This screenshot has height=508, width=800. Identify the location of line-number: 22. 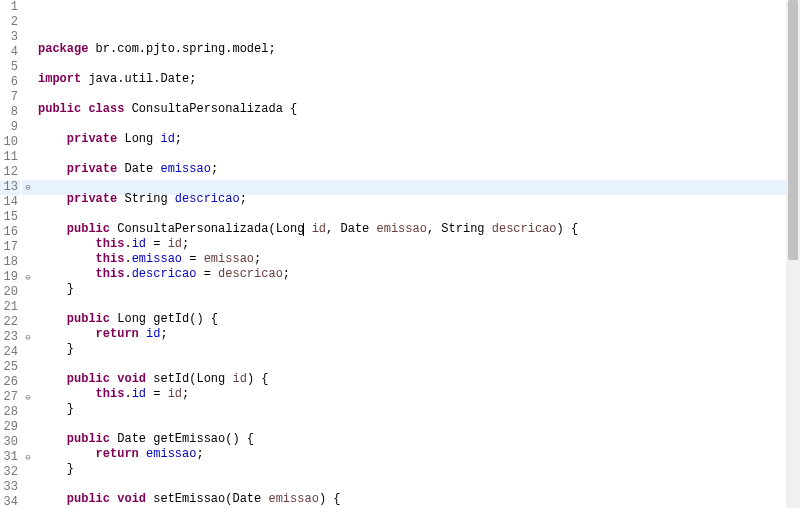
(10, 322).